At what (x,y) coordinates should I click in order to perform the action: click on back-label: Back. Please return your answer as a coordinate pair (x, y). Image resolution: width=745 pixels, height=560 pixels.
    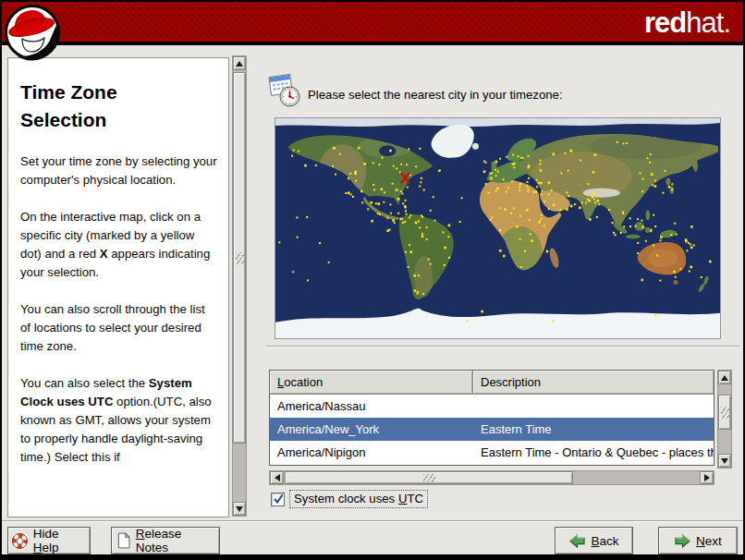
    Looking at the image, I should click on (605, 542).